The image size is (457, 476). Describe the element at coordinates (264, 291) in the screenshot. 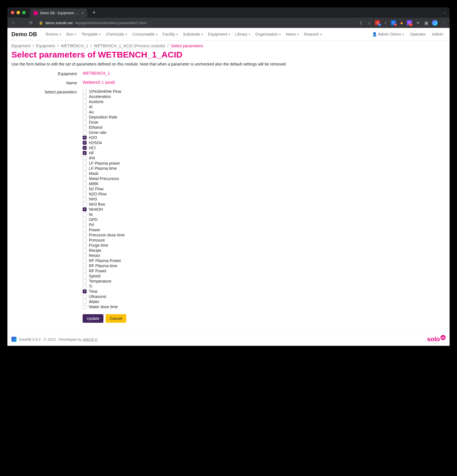

I see `parameter-row: Time` at that location.